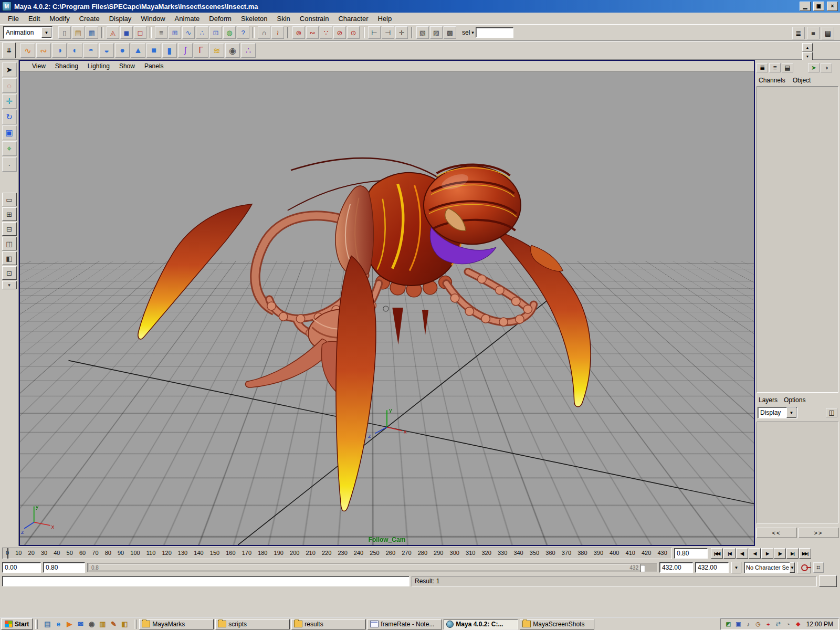 Image resolution: width=840 pixels, height=630 pixels. I want to click on go-to-end-button: ▶▶|, so click(805, 553).